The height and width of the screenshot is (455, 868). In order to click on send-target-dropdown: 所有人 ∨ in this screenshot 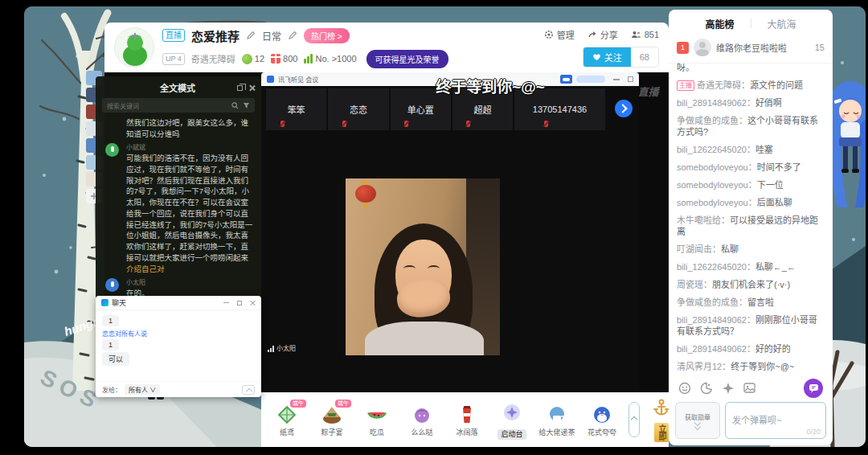, I will do `click(142, 389)`.